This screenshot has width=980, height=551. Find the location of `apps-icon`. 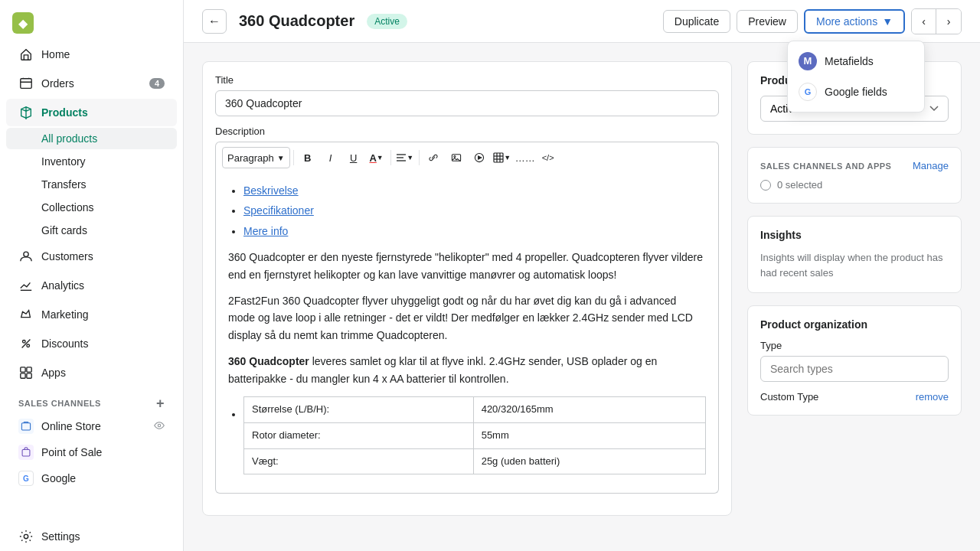

apps-icon is located at coordinates (26, 373).